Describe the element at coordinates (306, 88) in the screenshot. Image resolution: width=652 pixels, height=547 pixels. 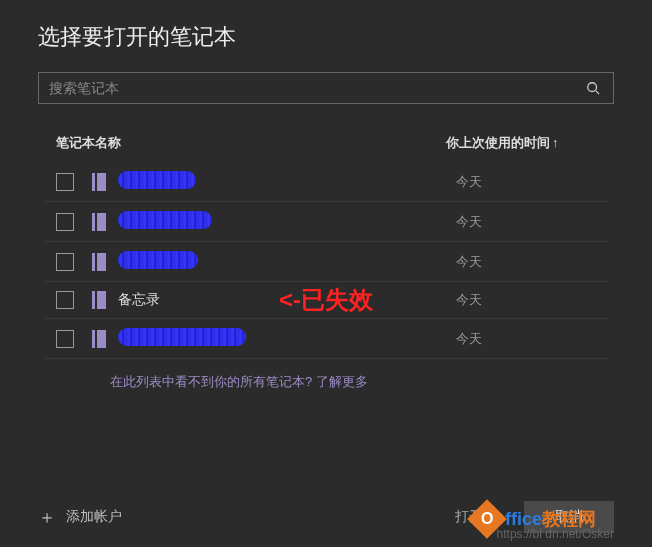
I see `search-input` at that location.